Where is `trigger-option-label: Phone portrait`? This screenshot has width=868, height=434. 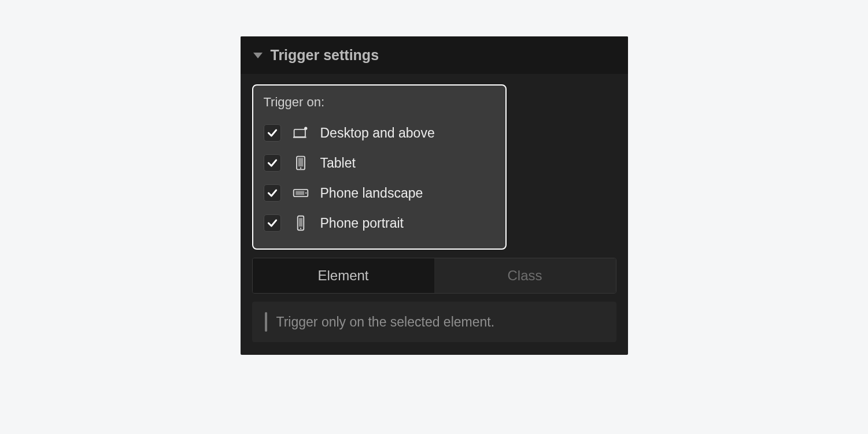 trigger-option-label: Phone portrait is located at coordinates (362, 223).